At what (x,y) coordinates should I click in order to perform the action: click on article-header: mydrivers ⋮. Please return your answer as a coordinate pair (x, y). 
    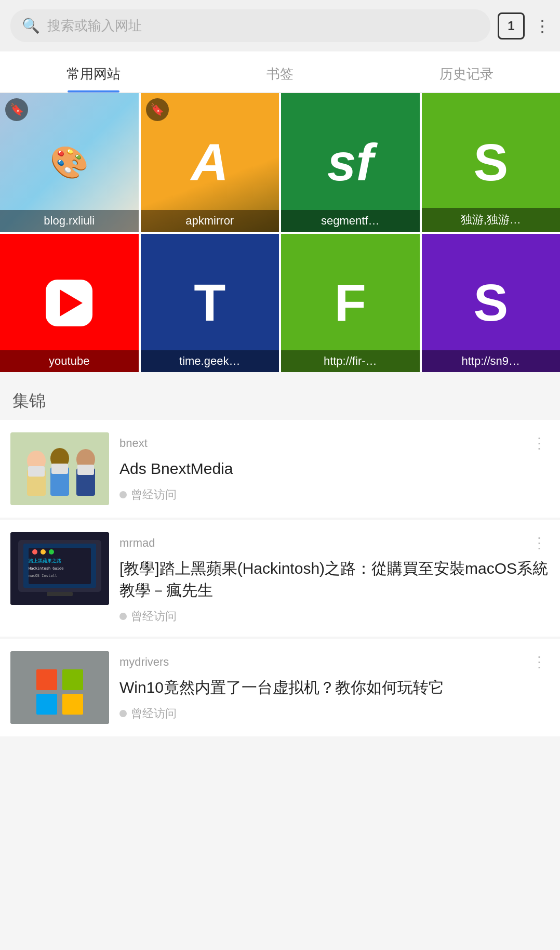
    Looking at the image, I should click on (335, 662).